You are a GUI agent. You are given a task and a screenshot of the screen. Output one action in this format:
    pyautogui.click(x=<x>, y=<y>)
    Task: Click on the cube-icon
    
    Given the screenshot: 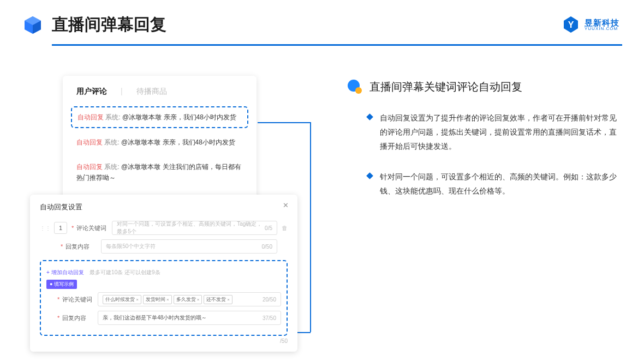 What is the action you would take?
    pyautogui.click(x=33, y=25)
    